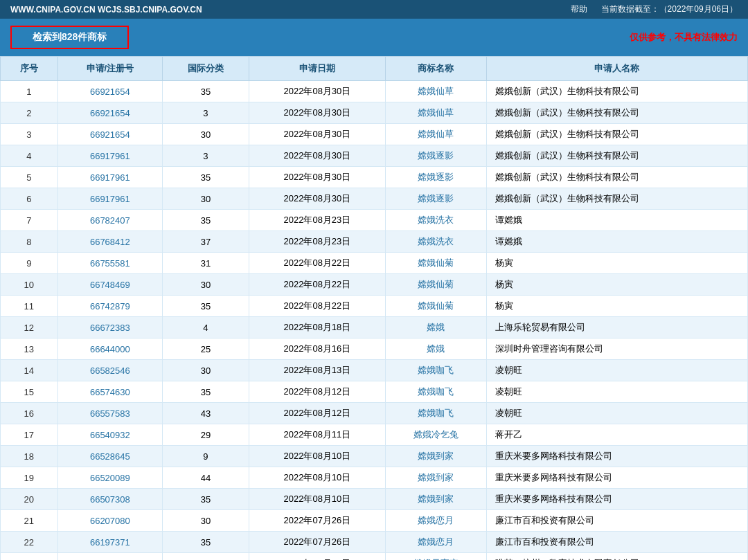  Describe the element at coordinates (616, 457) in the screenshot. I see `cell-applicant: 重庆米要多网络科技有限公司` at that location.